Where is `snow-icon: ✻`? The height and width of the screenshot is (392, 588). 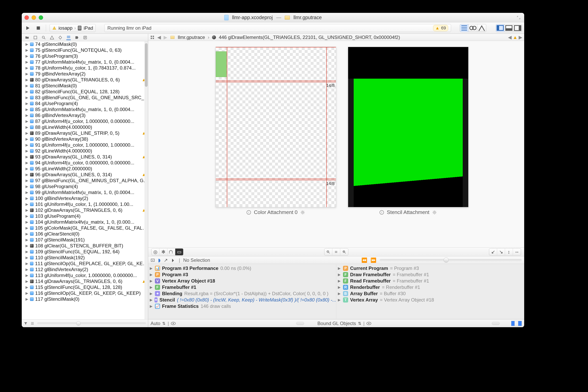
snow-icon: ✻ is located at coordinates (164, 252).